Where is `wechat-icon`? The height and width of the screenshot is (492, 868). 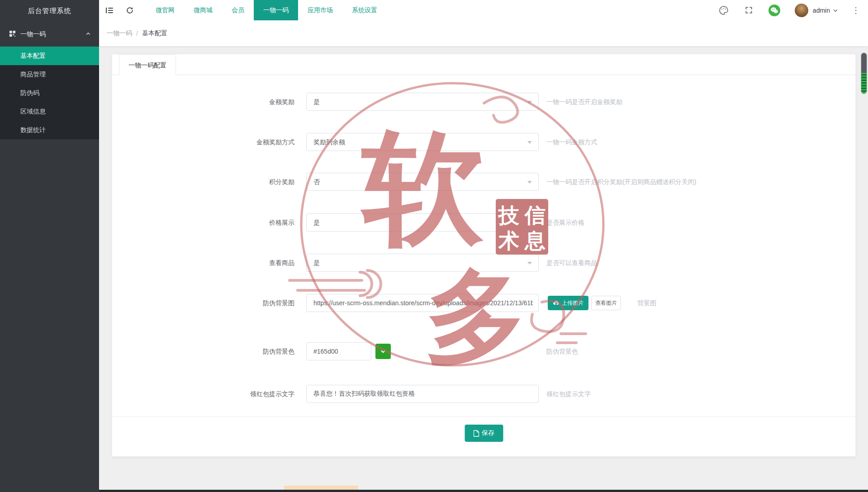
wechat-icon is located at coordinates (774, 10).